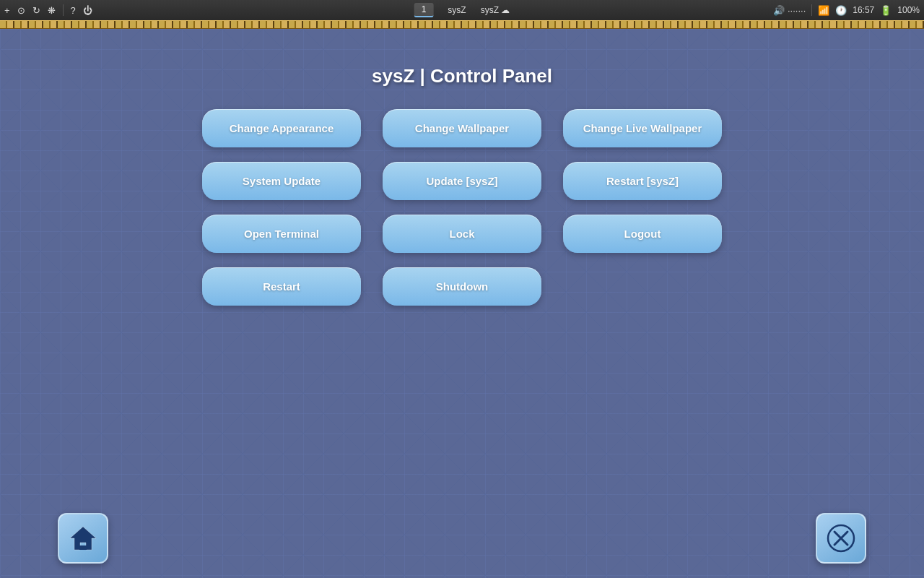 The width and height of the screenshot is (924, 578). Describe the element at coordinates (52, 10) in the screenshot. I see `apps-icon: ❋` at that location.